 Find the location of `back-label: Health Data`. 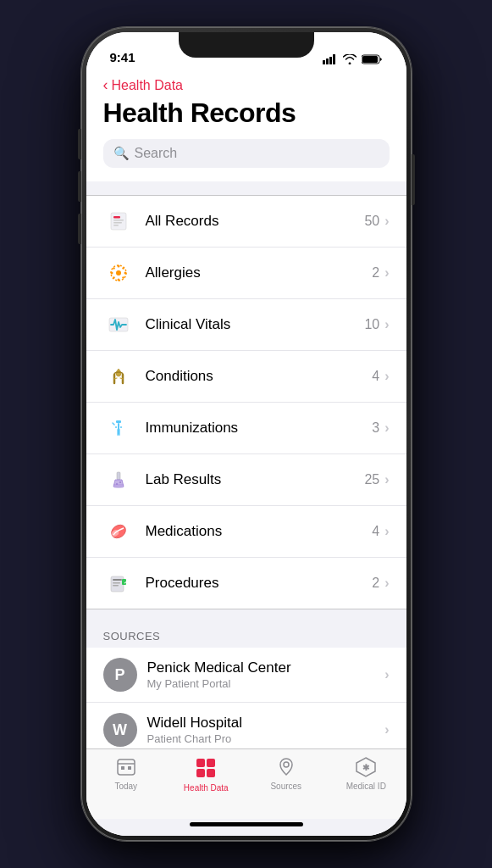

back-label: Health Data is located at coordinates (147, 86).